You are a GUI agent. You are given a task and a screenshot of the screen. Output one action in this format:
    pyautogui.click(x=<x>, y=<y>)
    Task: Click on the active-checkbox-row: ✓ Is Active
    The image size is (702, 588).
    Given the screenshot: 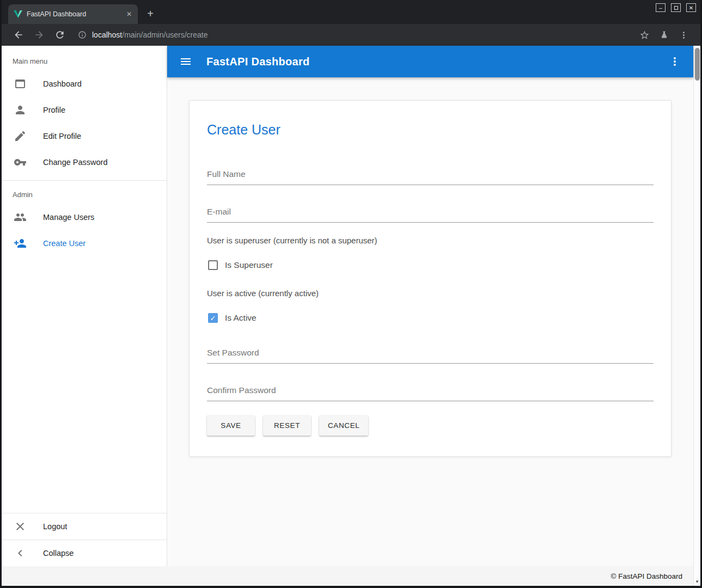 What is the action you would take?
    pyautogui.click(x=430, y=318)
    